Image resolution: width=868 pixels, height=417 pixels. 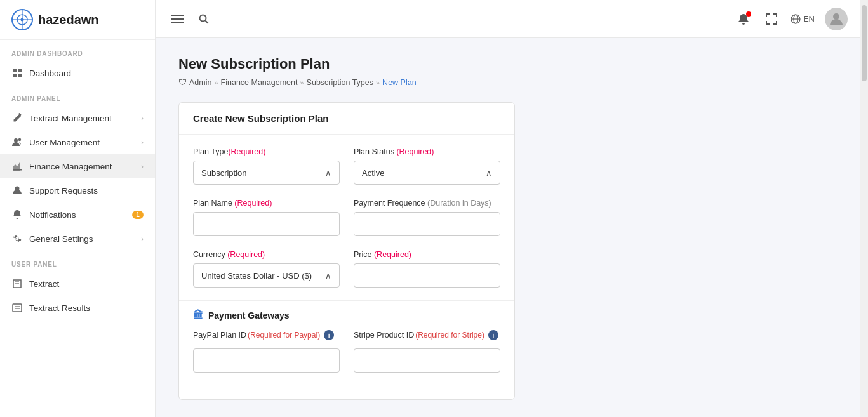 I want to click on plan-status-select: Active ∧, so click(x=427, y=173).